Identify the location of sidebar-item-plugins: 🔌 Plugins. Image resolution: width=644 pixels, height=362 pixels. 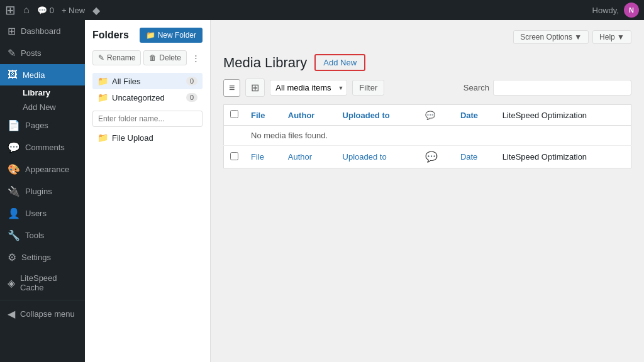
(43, 191).